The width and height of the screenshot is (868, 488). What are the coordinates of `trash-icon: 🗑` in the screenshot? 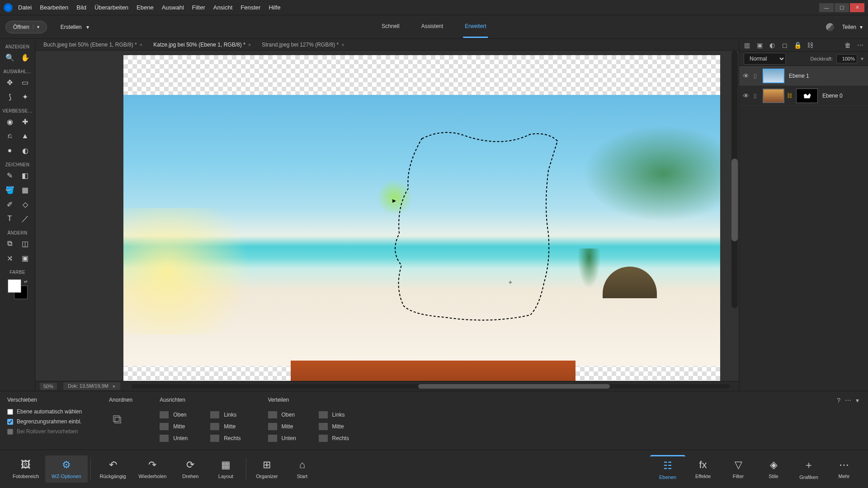 It's located at (848, 45).